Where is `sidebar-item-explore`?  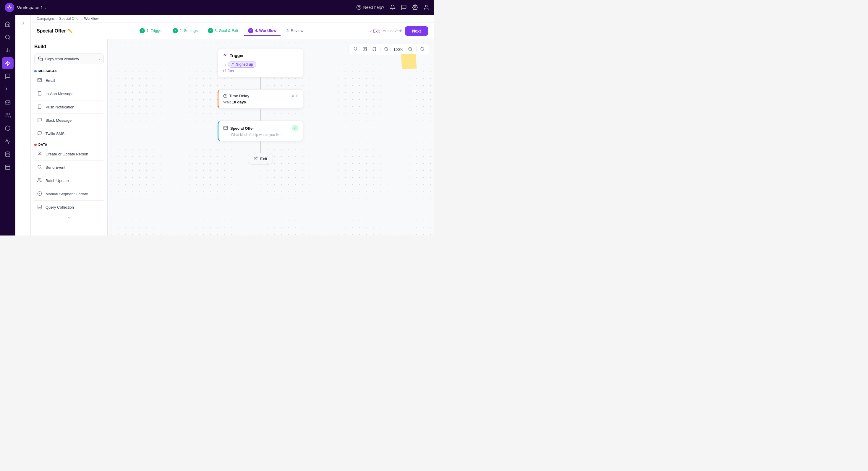
sidebar-item-explore is located at coordinates (7, 37).